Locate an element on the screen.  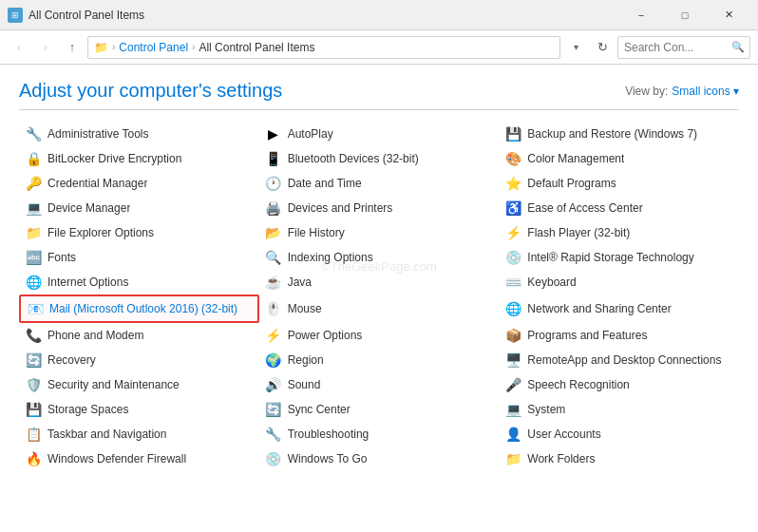
title-bar: ⊞ All Control Panel Items − □ ✕ is located at coordinates (379, 15).